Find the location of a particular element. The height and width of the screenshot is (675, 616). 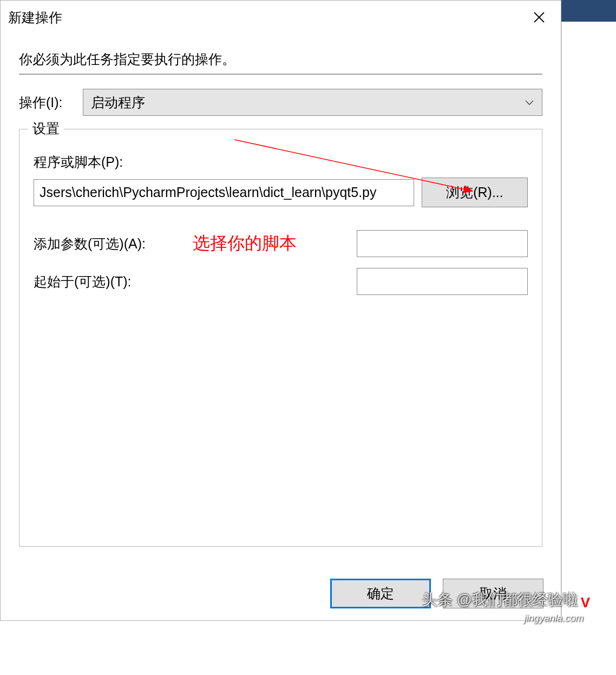

args-input is located at coordinates (442, 244).